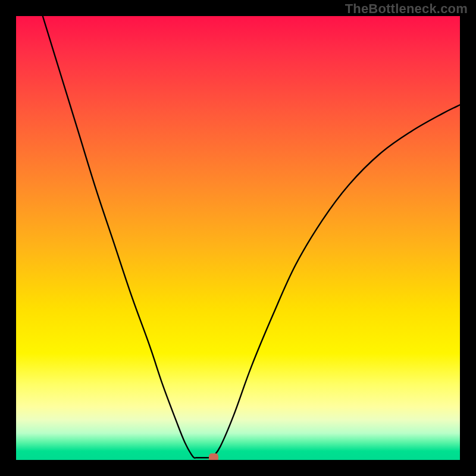  Describe the element at coordinates (214, 457) in the screenshot. I see `optimum-marker` at that location.